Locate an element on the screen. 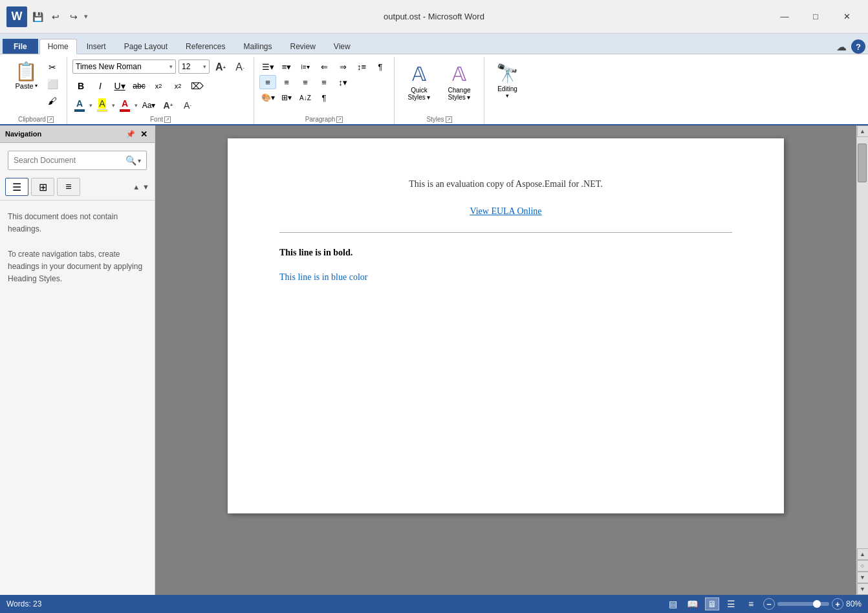 This screenshot has width=868, height=613. nav-arrows: ▲ ▼ is located at coordinates (141, 187).